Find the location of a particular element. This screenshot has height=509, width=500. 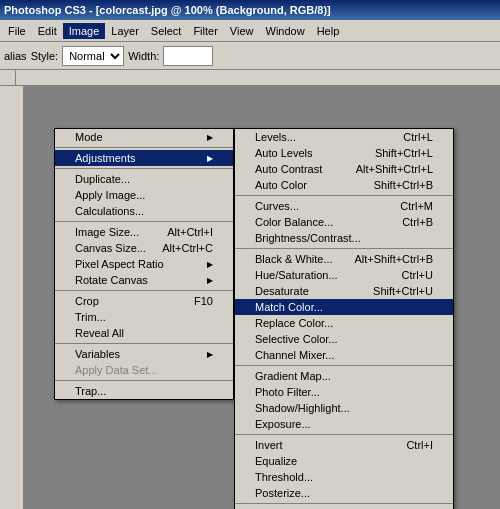

adj-invert: Invert Ctrl+I is located at coordinates (344, 445).